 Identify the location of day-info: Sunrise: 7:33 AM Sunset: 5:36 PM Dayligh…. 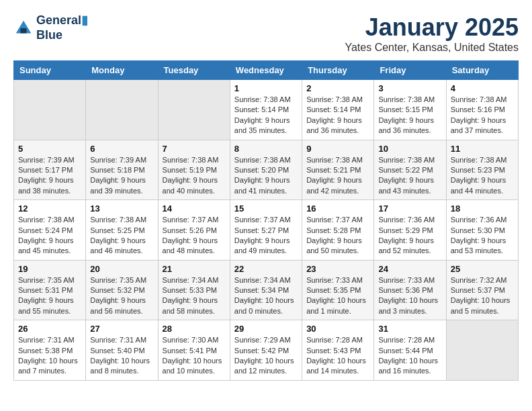
(410, 296).